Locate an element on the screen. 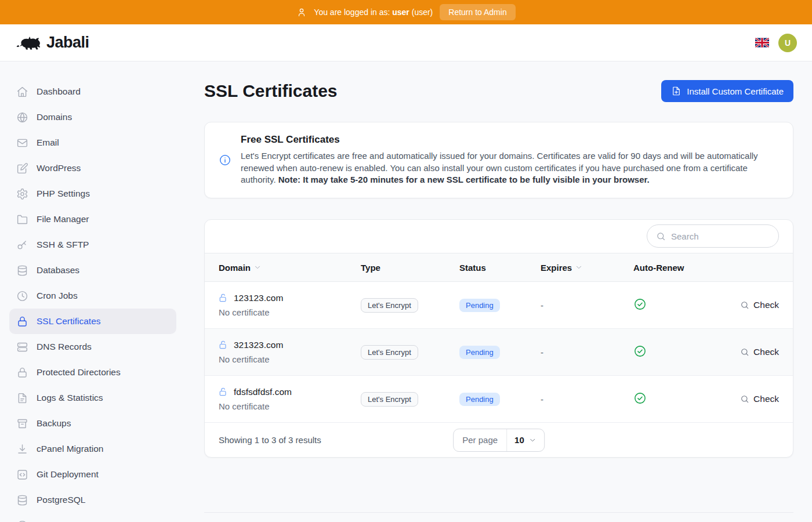 This screenshot has height=522, width=812. archive-icon is located at coordinates (22, 423).